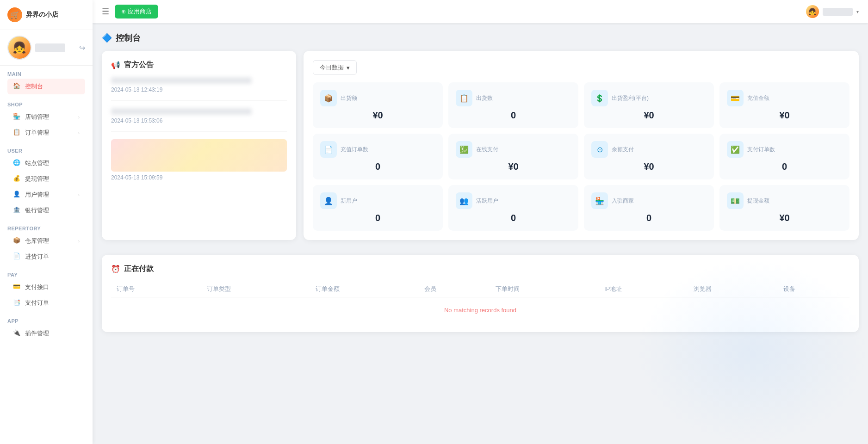 This screenshot has height=444, width=868. What do you see at coordinates (15, 15) in the screenshot?
I see `logo-icon: 🛒` at bounding box center [15, 15].